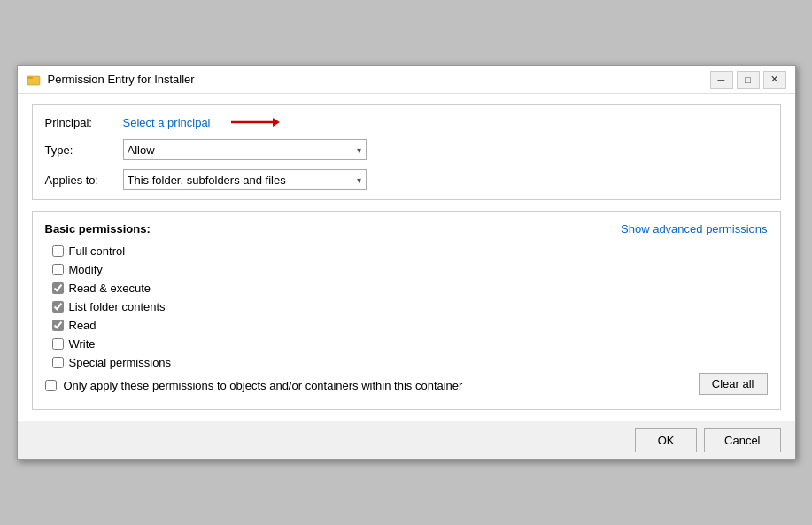 The width and height of the screenshot is (812, 525). Describe the element at coordinates (410, 306) in the screenshot. I see `list-item: List folder contents` at that location.